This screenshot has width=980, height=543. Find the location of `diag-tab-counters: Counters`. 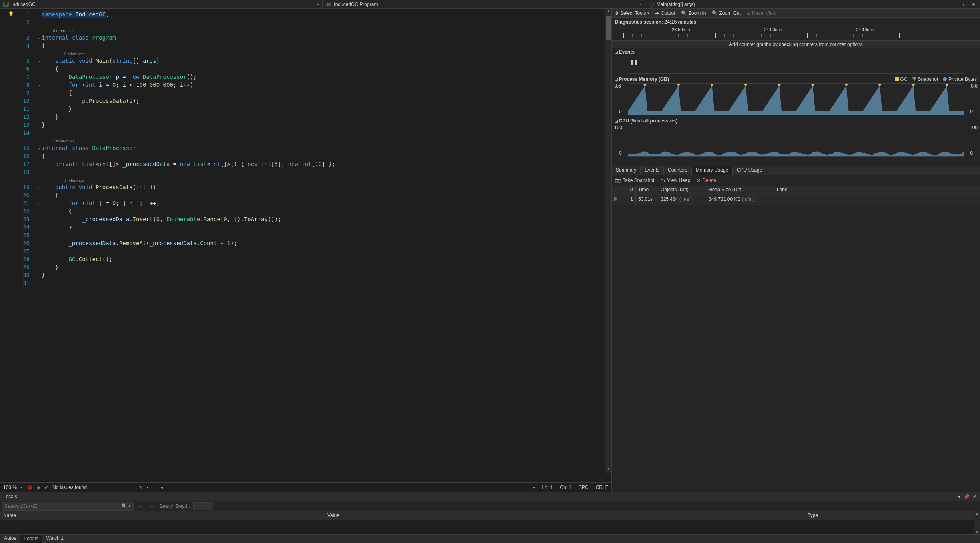

diag-tab-counters: Counters is located at coordinates (678, 170).